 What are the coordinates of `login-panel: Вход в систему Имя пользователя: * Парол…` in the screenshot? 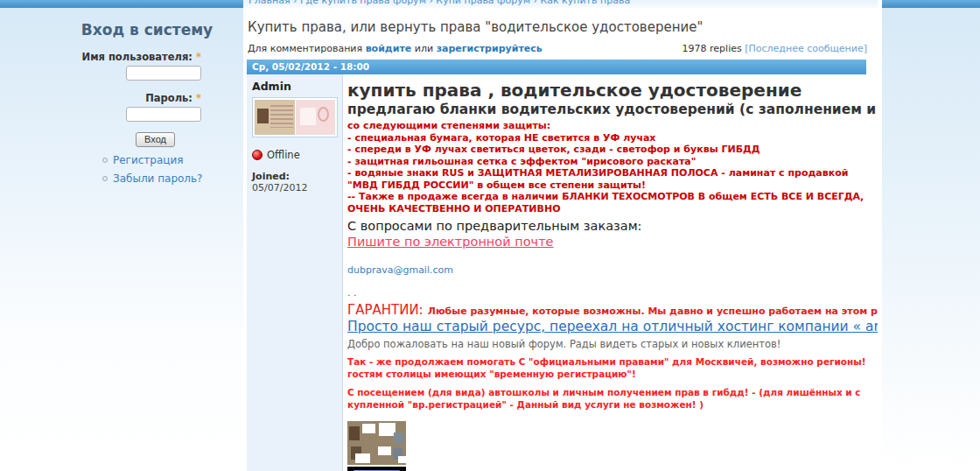 It's located at (147, 96).